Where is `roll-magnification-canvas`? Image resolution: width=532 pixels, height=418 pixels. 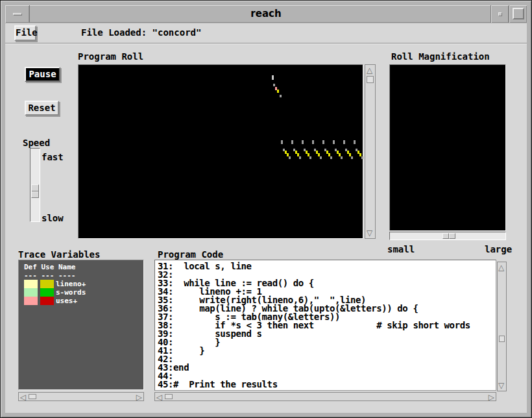 roll-magnification-canvas is located at coordinates (448, 148).